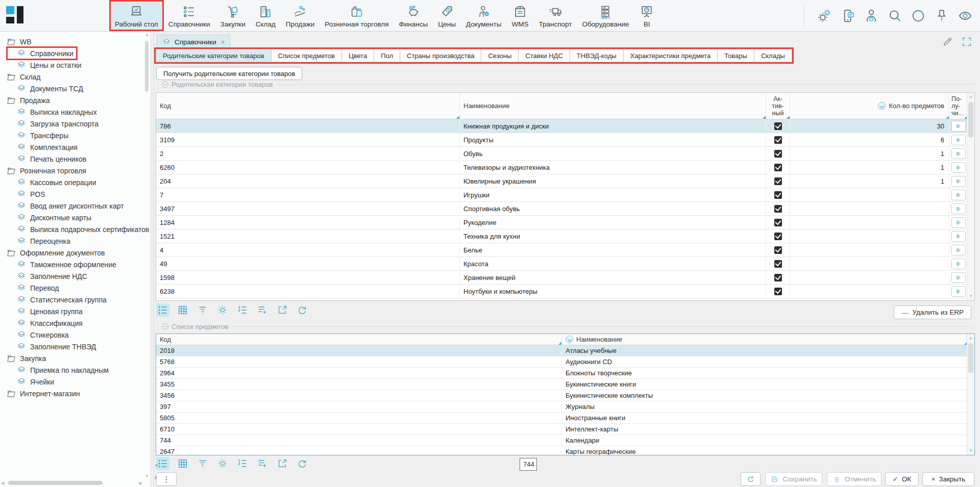 This screenshot has height=487, width=980. I want to click on tree-item: Заполнение ТНВЭД, so click(48, 347).